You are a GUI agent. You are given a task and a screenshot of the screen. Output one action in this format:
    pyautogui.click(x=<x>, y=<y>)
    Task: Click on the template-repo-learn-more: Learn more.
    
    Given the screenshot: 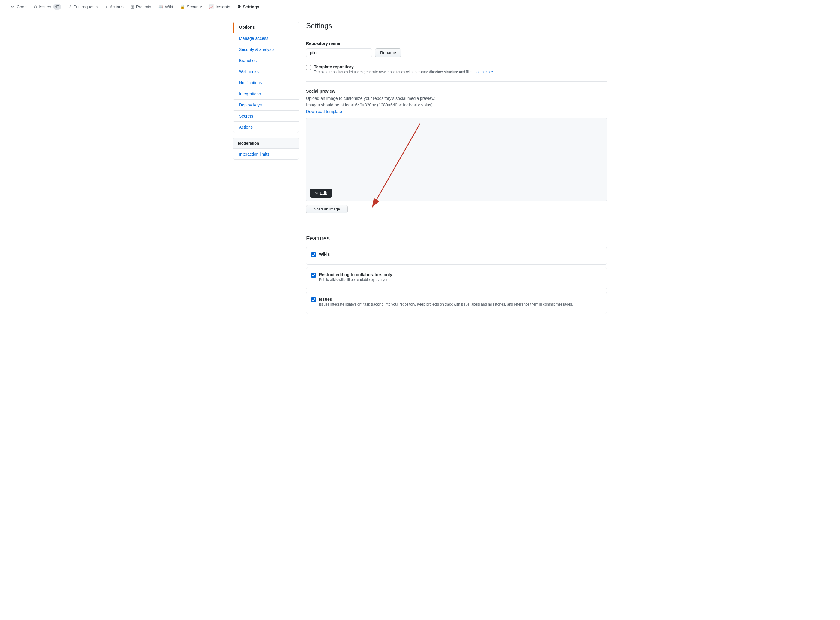 What is the action you would take?
    pyautogui.click(x=484, y=72)
    